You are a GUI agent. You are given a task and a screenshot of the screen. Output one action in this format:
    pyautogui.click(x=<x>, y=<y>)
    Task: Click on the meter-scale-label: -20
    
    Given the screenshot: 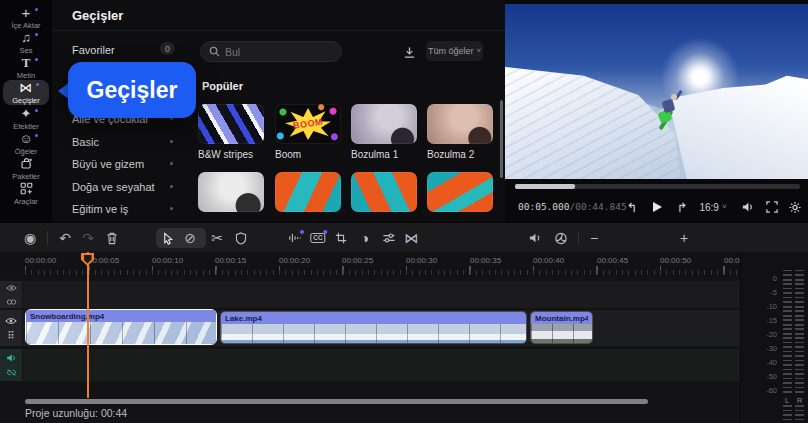 What is the action you would take?
    pyautogui.click(x=759, y=334)
    